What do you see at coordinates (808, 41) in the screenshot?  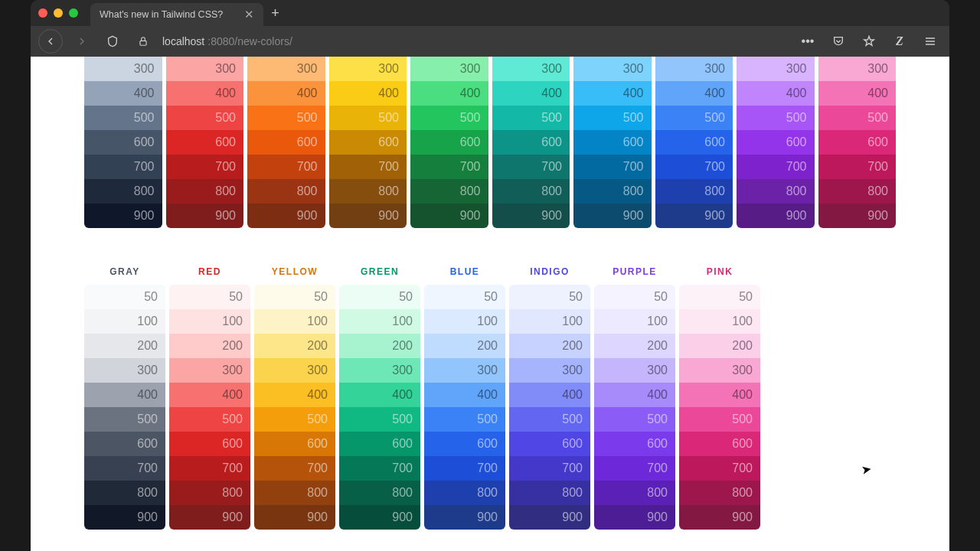 I see `more-icon: •••` at bounding box center [808, 41].